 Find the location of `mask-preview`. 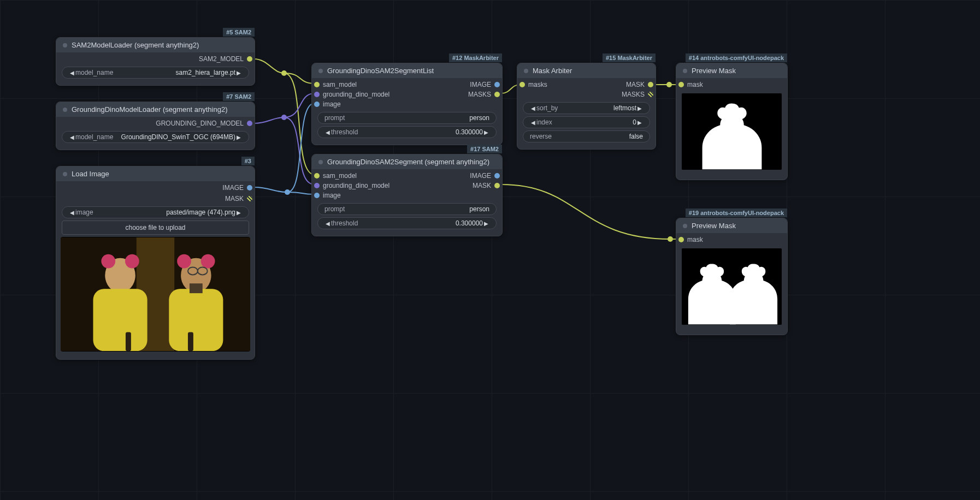

mask-preview is located at coordinates (732, 132).